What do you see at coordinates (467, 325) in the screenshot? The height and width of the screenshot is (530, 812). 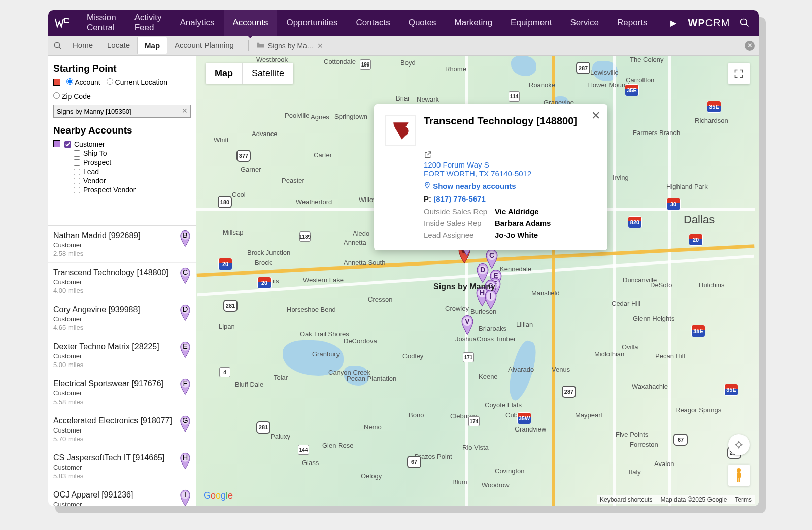 I see `map-pin-V: V` at bounding box center [467, 325].